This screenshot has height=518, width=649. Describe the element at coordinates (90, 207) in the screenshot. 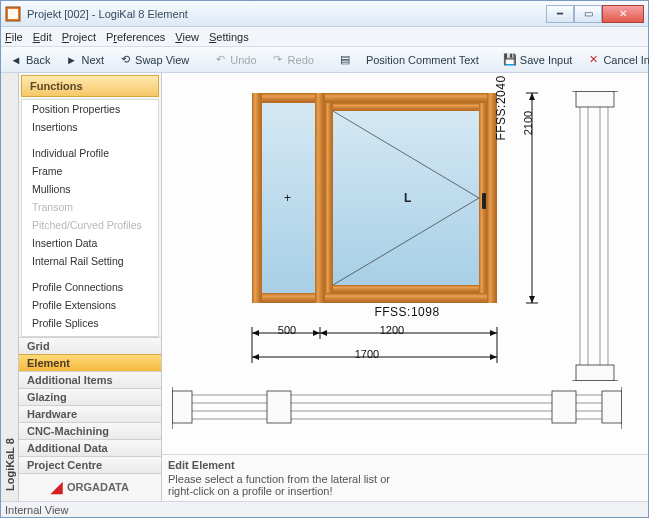

I see `function-item: Transom` at that location.